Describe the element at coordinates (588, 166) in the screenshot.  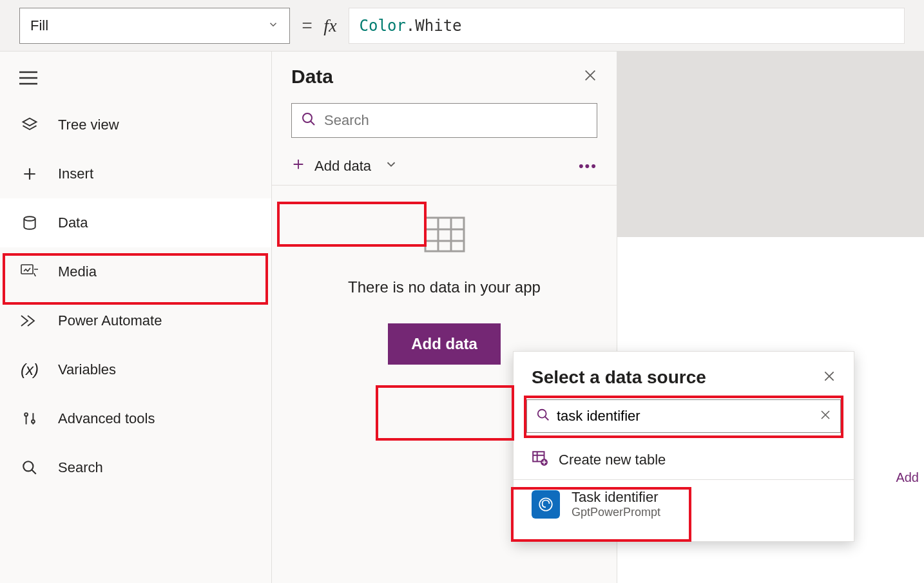
I see `more-options-button: •••` at that location.